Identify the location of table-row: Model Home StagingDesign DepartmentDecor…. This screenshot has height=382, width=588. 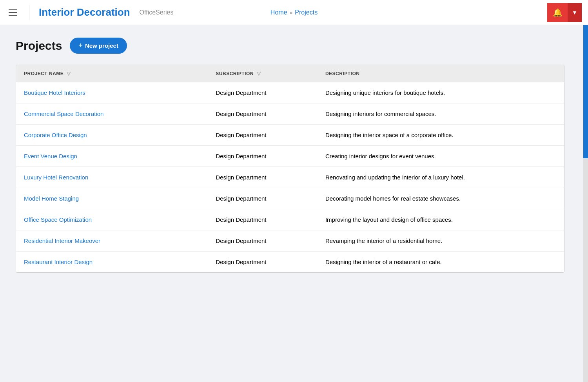
(290, 199).